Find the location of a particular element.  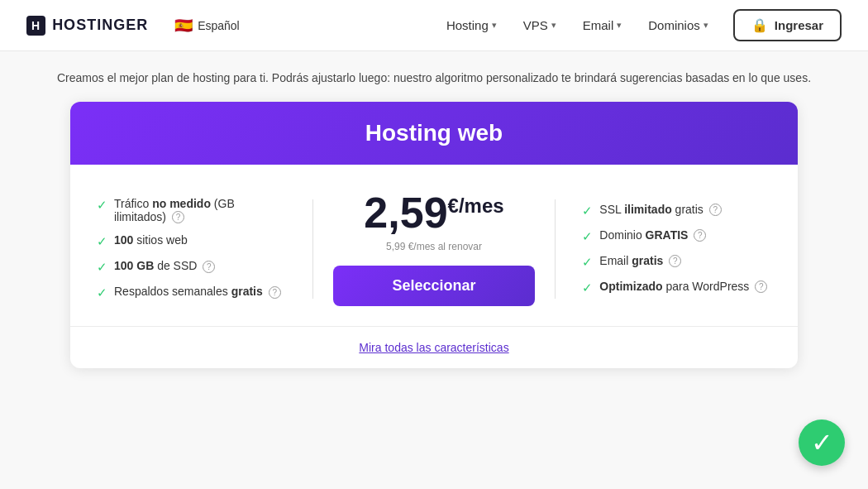

feature-email-text: Email gratis ? is located at coordinates (640, 261).